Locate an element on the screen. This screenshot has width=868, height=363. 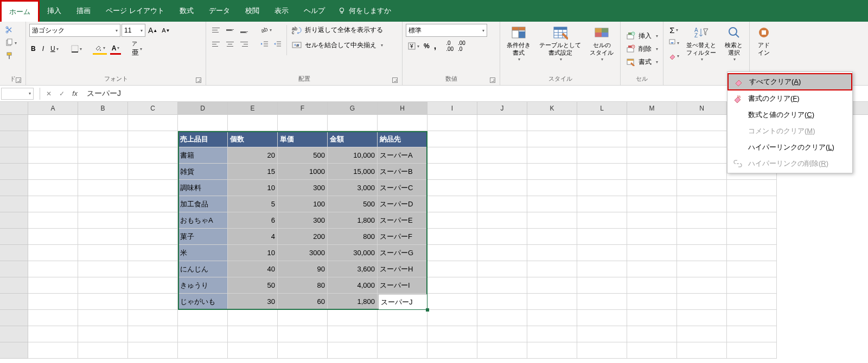
format-as-table-button: テーブルとして 書式設定▾ is located at coordinates (560, 43).